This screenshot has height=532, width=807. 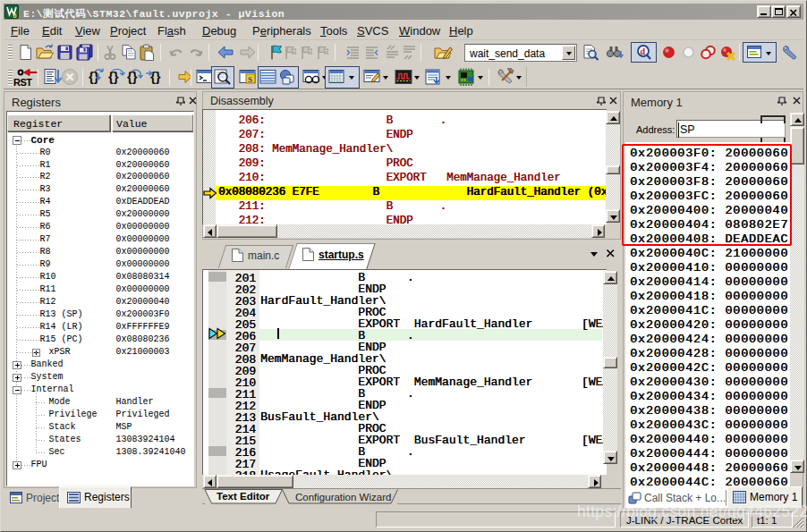 What do you see at coordinates (15, 16) in the screenshot?
I see `svg-text: 5` at bounding box center [15, 16].